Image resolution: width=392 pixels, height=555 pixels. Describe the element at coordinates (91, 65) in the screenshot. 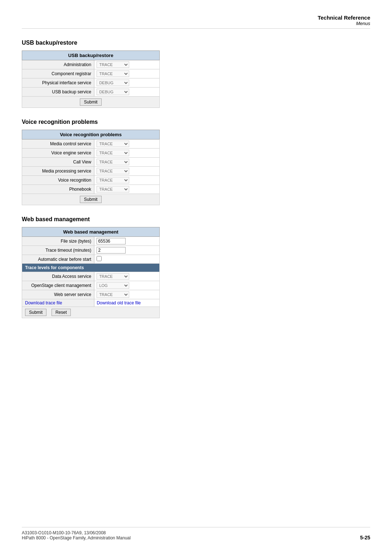

I see `table-row: Administration TRACEDEBUGLOG` at that location.